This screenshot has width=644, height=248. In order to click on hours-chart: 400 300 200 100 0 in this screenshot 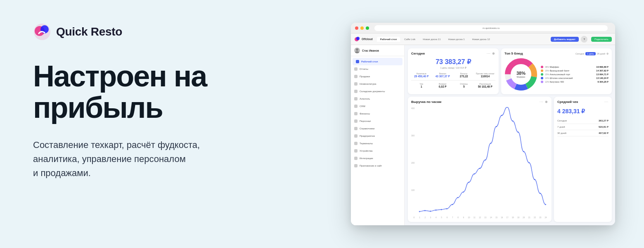, I will do `click(480, 162)`.